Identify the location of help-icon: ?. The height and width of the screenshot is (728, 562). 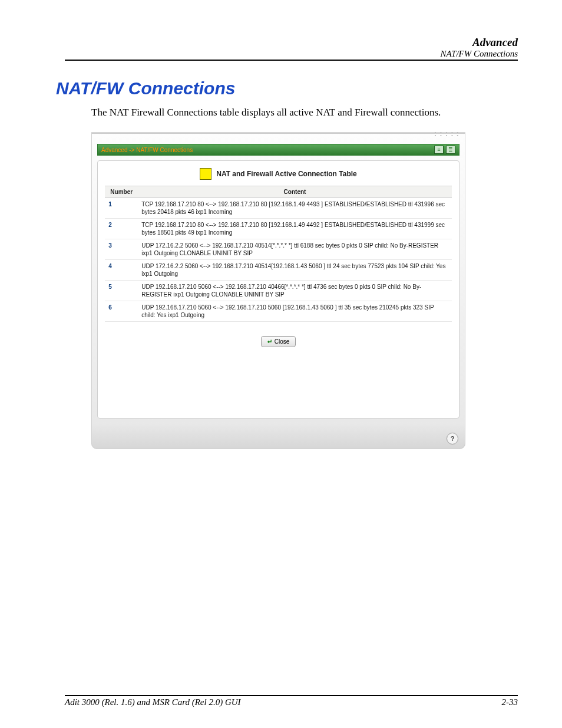
(452, 439).